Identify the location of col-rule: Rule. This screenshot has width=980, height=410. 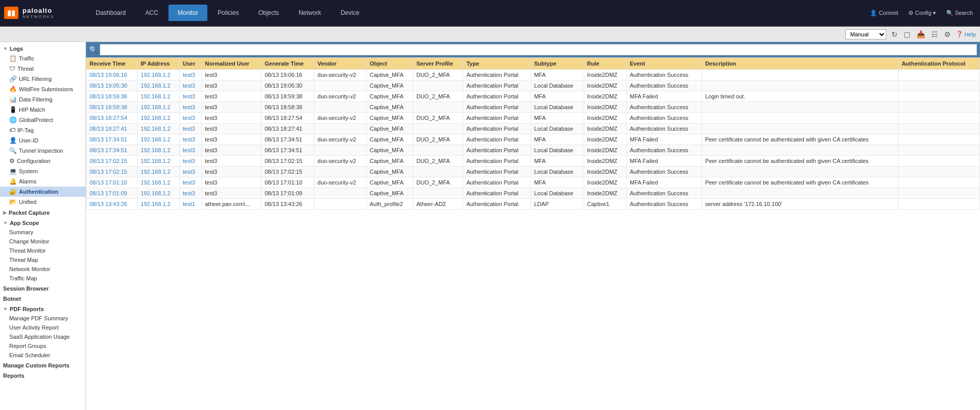
(605, 64).